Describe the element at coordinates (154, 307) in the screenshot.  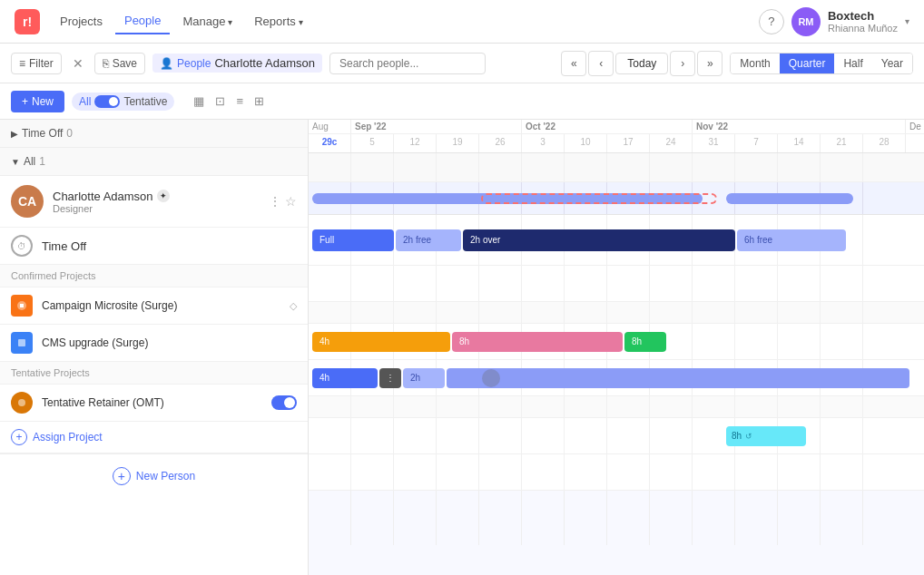
I see `project-row-campaign: Campaign Microsite (Surge) ◇` at that location.